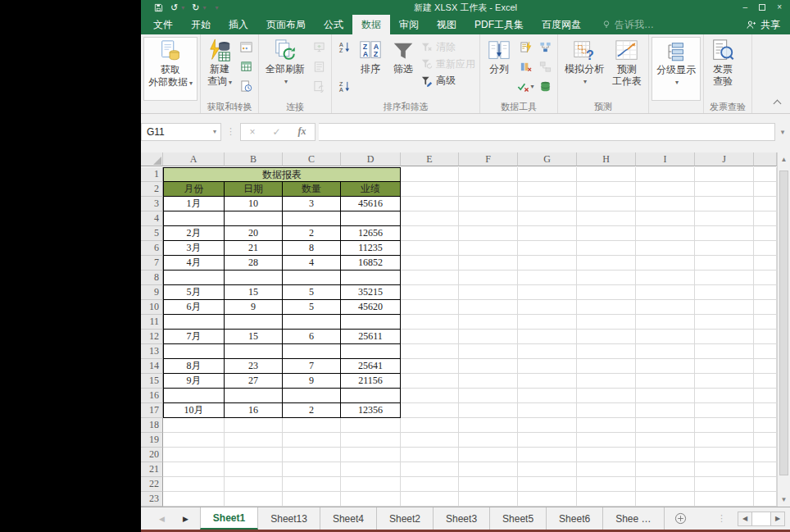 The image size is (790, 532). I want to click on cell-B11, so click(254, 322).